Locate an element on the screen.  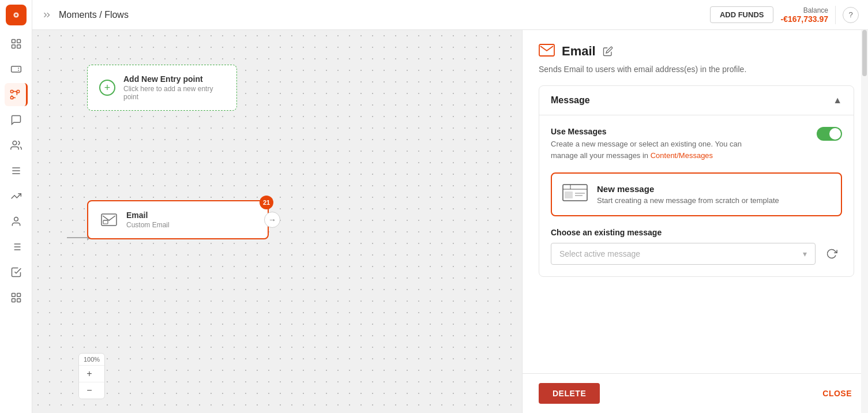
entry-point-subtitle: Click here to add a new entry point is located at coordinates (174, 93).